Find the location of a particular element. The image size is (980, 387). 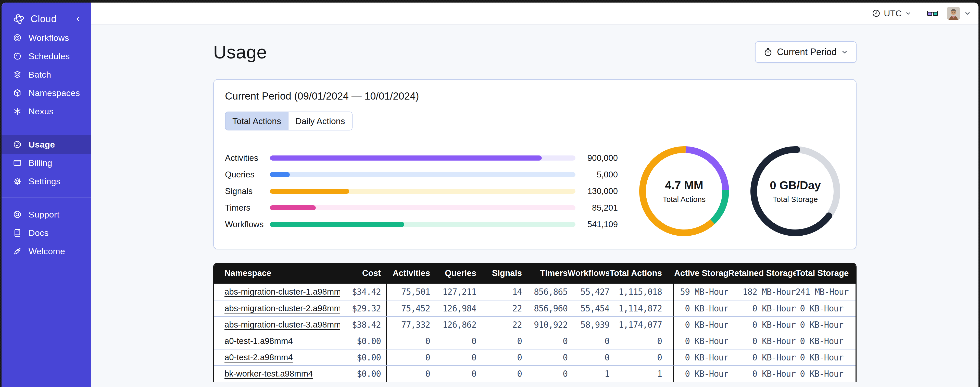

sidebar-item-label: Settings is located at coordinates (45, 181).